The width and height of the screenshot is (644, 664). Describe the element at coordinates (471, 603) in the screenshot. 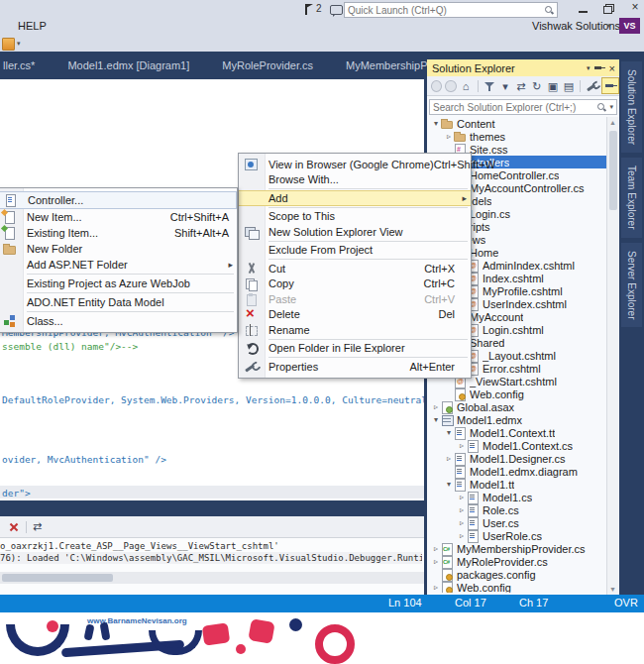

I see `status-col: Col 17` at that location.